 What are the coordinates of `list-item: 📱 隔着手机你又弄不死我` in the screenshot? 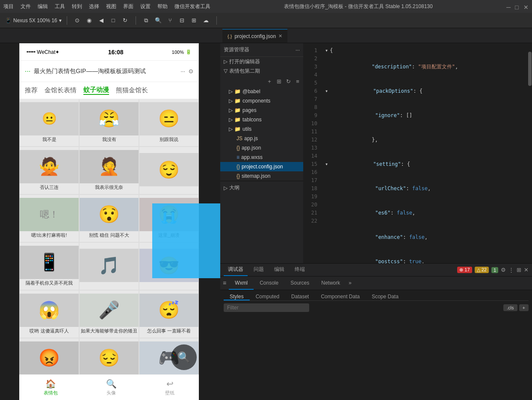 It's located at (49, 266).